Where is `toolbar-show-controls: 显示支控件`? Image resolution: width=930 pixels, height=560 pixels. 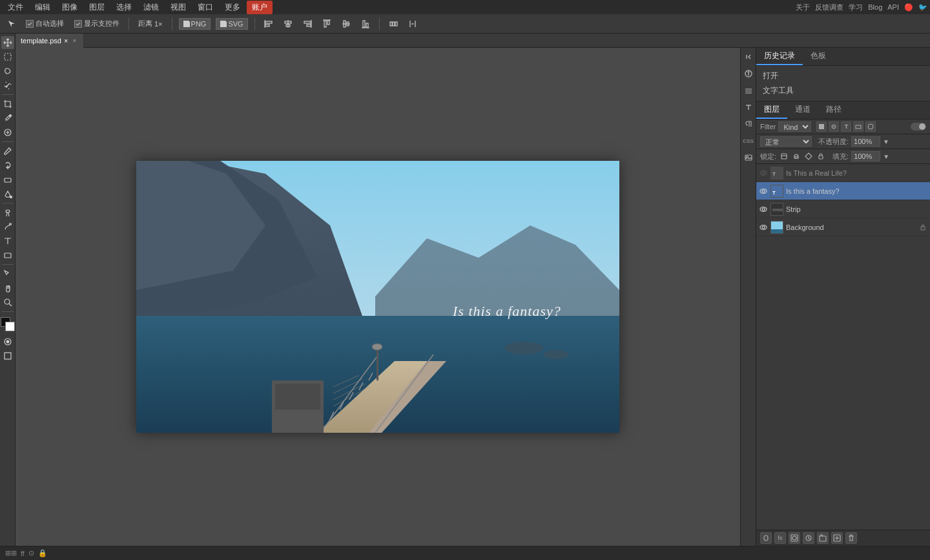
toolbar-show-controls: 显示支控件 is located at coordinates (97, 23).